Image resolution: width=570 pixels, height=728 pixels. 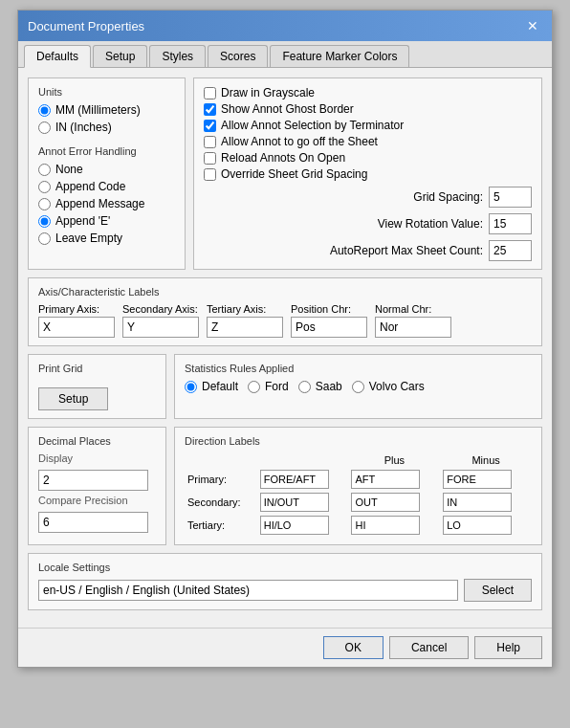 What do you see at coordinates (358, 502) in the screenshot?
I see `secondary-direction-row: Secondary:` at bounding box center [358, 502].